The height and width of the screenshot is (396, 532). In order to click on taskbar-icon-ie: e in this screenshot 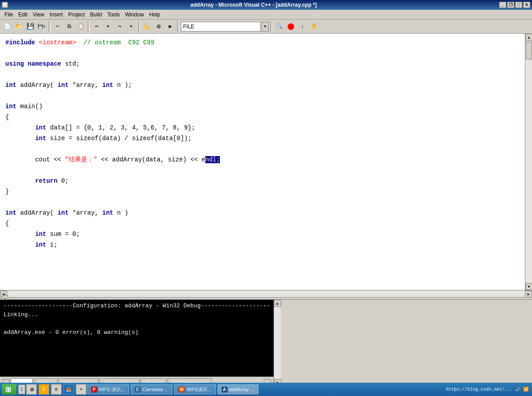, I will do `click(56, 389)`.